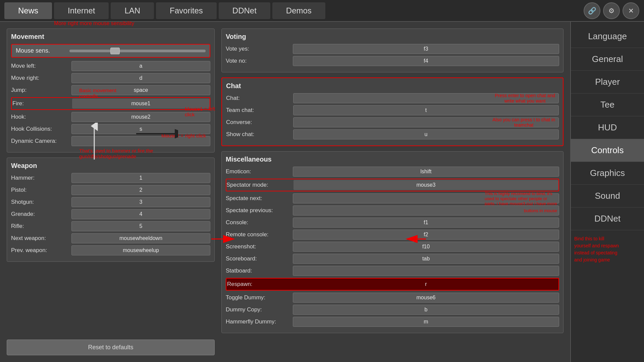 The width and height of the screenshot is (644, 362). What do you see at coordinates (426, 310) in the screenshot?
I see `dummy-copy-key: b` at bounding box center [426, 310].